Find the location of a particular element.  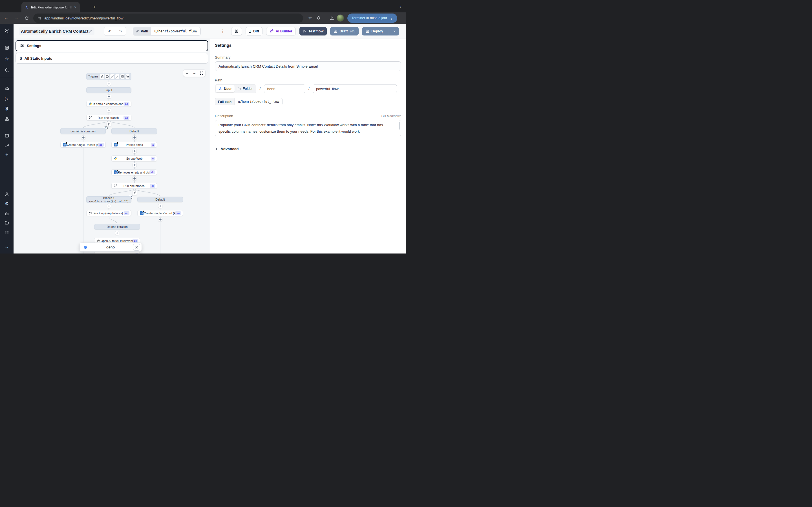

sidebar-item-schedules is located at coordinates (7, 135).